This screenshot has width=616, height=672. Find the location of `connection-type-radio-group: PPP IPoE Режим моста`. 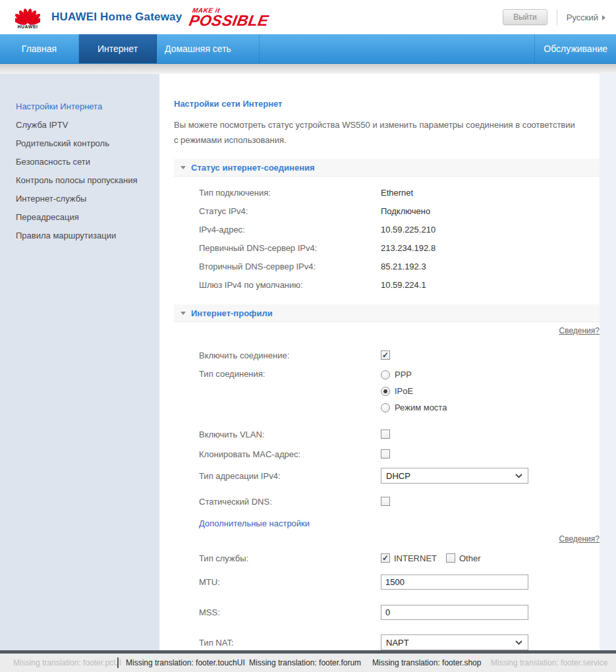

connection-type-radio-group: PPP IPoE Режим моста is located at coordinates (414, 391).